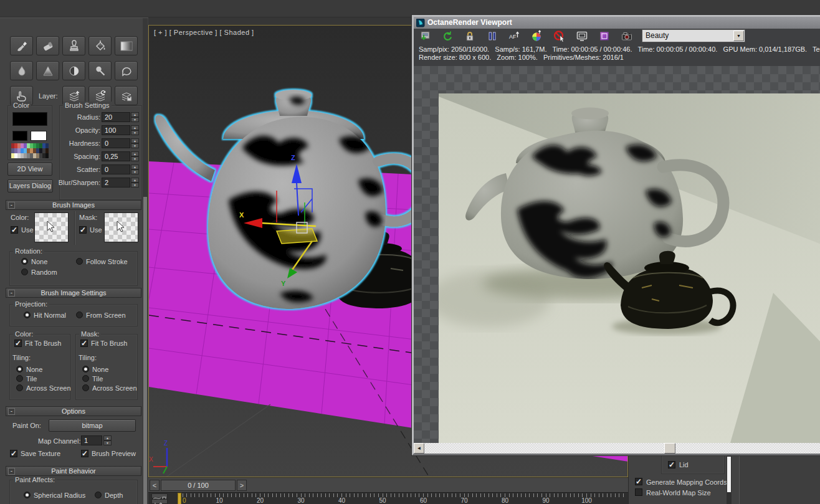  I want to click on paint-on-button: bitmap, so click(92, 426).